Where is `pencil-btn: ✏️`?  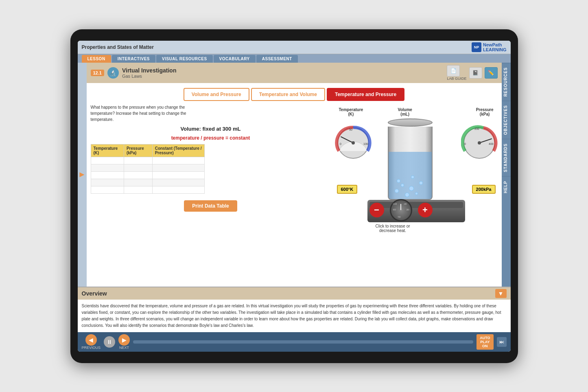 pencil-btn: ✏️ is located at coordinates (491, 73).